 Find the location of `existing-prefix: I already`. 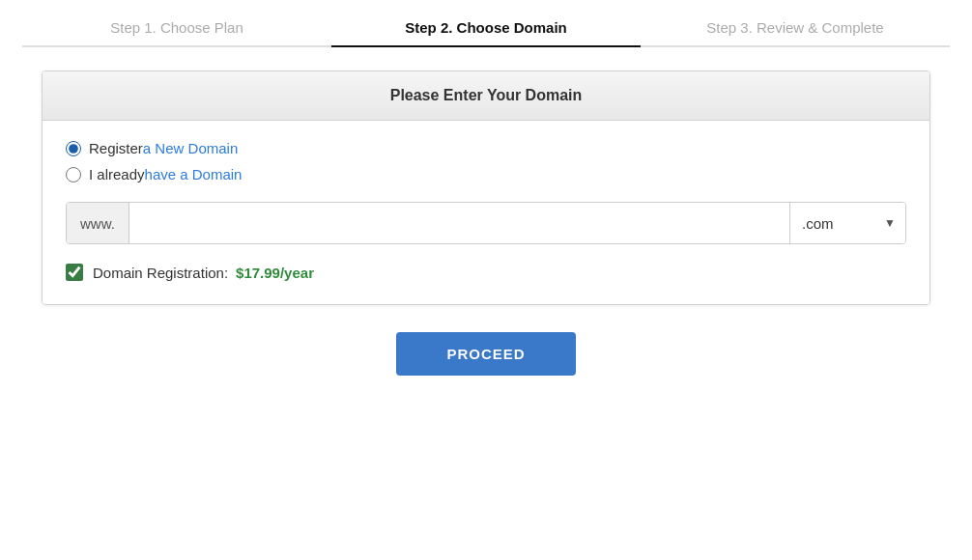

existing-prefix: I already is located at coordinates (117, 174).